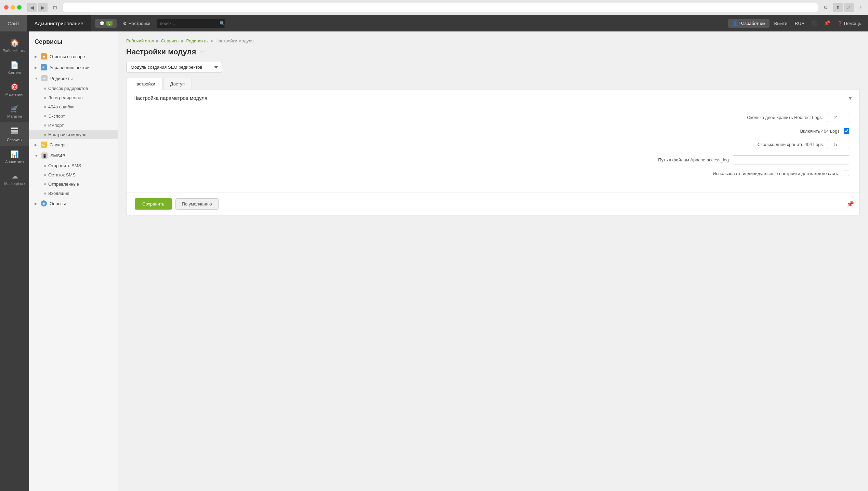 This screenshot has height=491, width=868. Describe the element at coordinates (849, 23) in the screenshot. I see `help-button: ❓ Помощь` at that location.